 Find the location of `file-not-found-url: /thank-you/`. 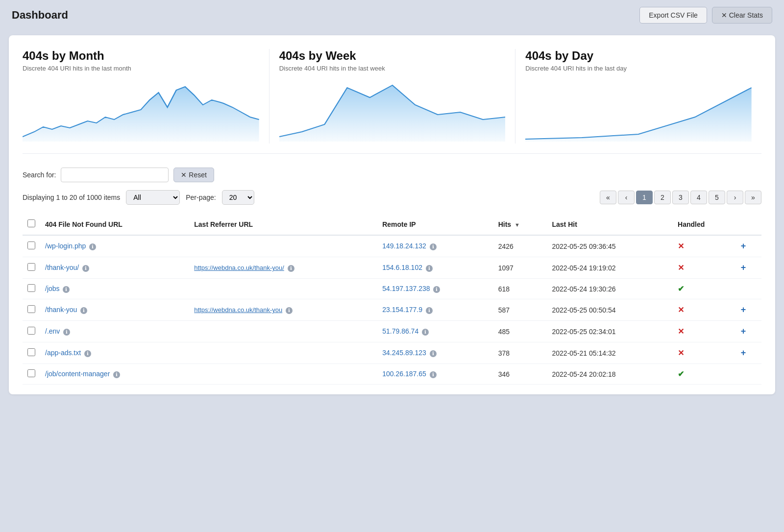

file-not-found-url: /thank-you/ is located at coordinates (62, 267).